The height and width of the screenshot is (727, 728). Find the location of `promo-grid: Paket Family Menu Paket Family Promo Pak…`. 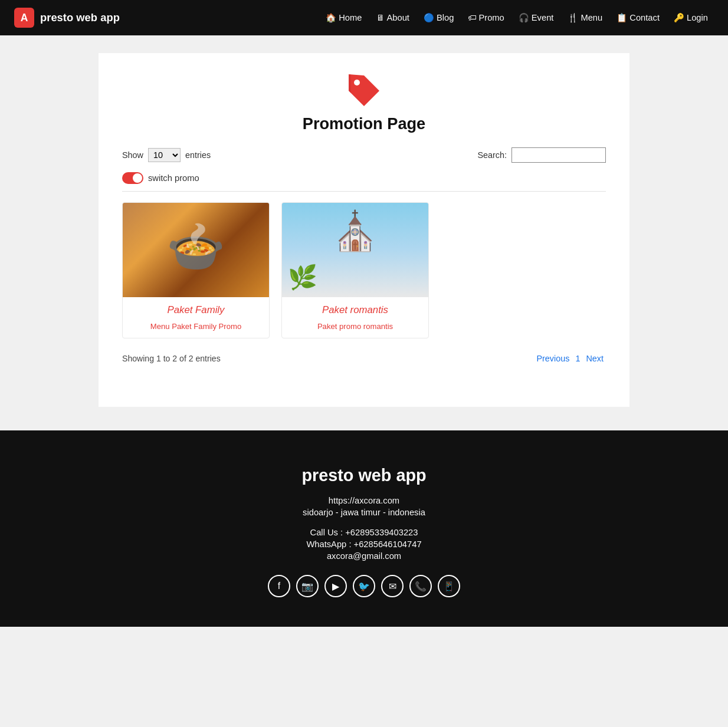

promo-grid: Paket Family Menu Paket Family Promo Pak… is located at coordinates (364, 270).